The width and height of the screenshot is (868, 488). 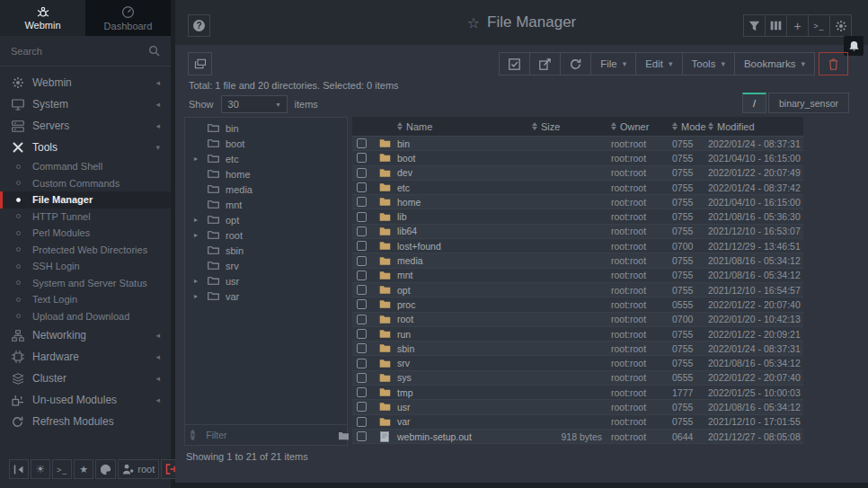 What do you see at coordinates (578, 232) in the screenshot?
I see `table-row: lib64root:root07552021/12/10 - 16:53:07` at bounding box center [578, 232].